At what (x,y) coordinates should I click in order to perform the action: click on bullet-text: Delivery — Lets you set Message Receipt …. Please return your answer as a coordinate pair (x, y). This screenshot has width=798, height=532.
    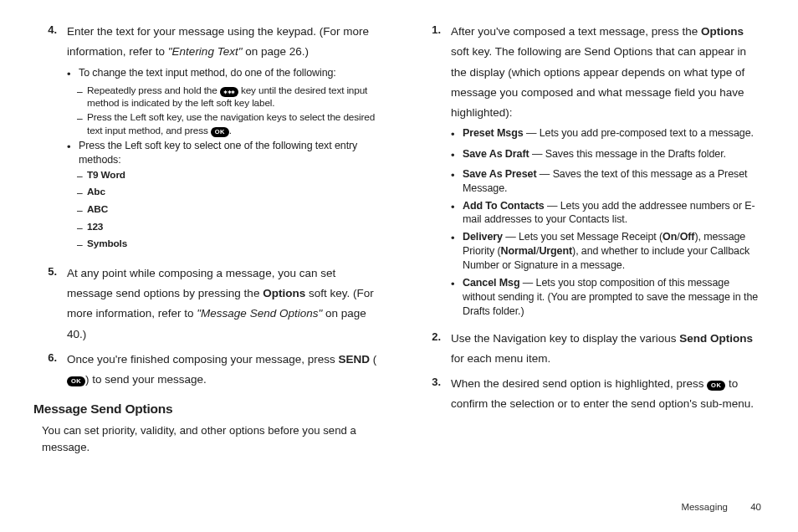
    Looking at the image, I should click on (614, 251).